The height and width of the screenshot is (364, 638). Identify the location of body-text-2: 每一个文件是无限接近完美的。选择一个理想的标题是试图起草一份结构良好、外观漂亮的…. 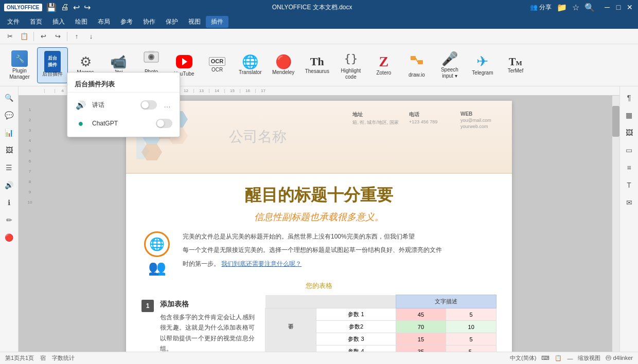
(340, 250).